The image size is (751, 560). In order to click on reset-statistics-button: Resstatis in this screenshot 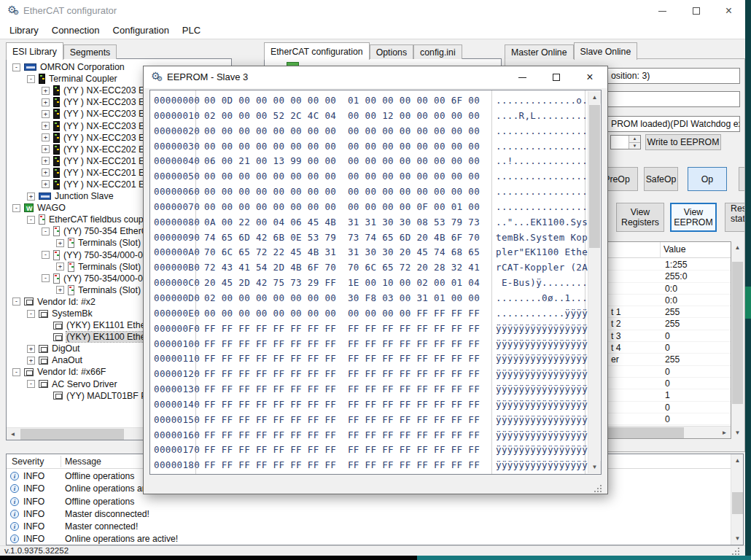, I will do `click(735, 217)`.